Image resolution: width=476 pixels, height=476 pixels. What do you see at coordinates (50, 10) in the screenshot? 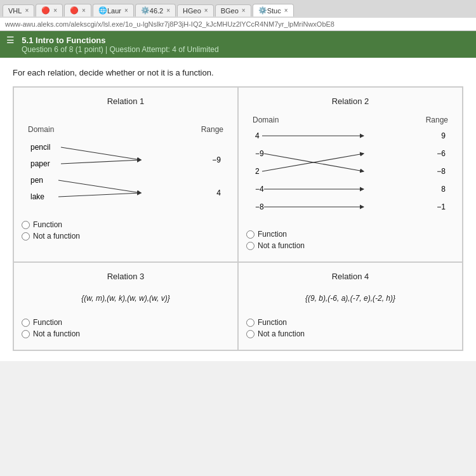
I see `tab-2: 🔴 ×` at bounding box center [50, 10].